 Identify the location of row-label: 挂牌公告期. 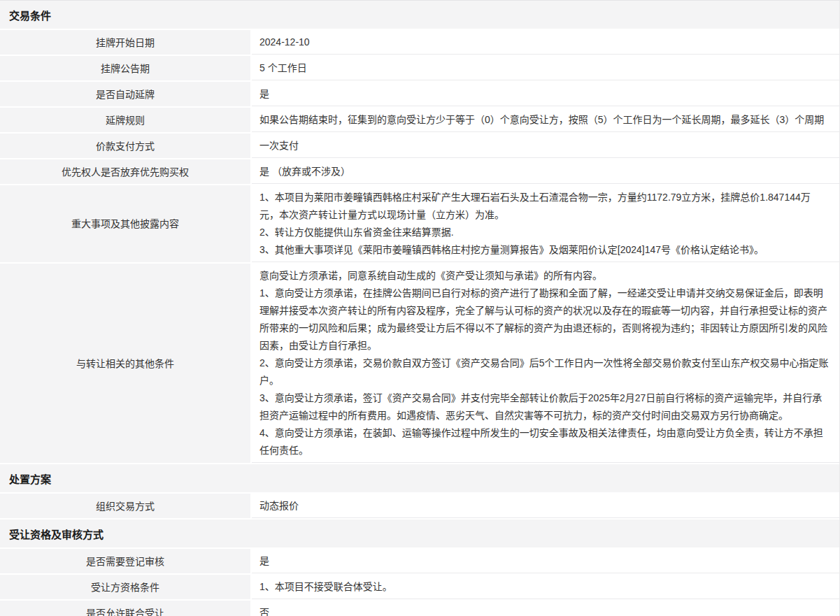
(126, 69).